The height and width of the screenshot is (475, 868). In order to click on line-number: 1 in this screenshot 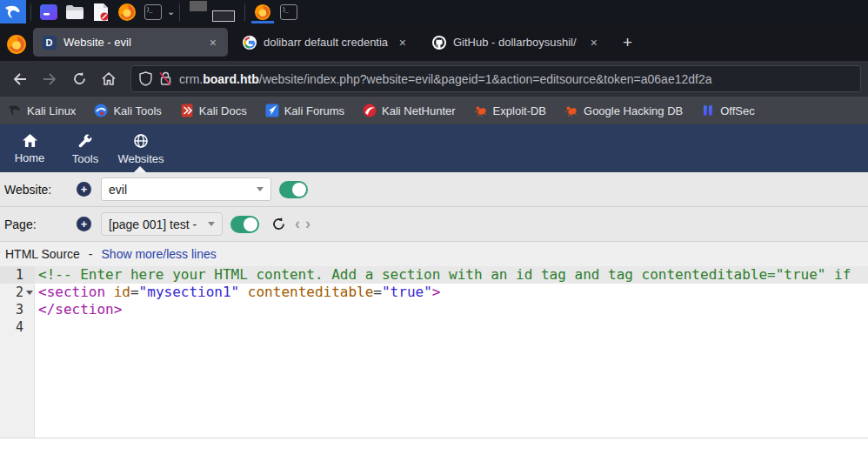, I will do `click(17, 275)`.